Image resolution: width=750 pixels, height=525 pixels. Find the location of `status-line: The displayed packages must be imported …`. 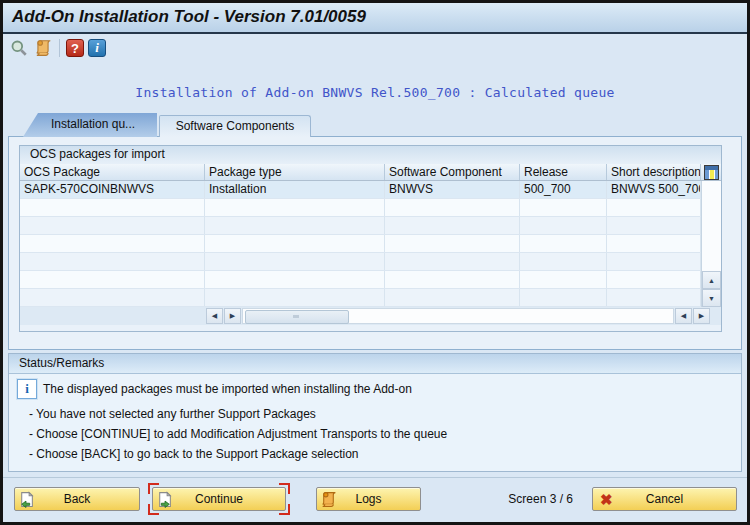

status-line: The displayed packages must be imported … is located at coordinates (228, 389).